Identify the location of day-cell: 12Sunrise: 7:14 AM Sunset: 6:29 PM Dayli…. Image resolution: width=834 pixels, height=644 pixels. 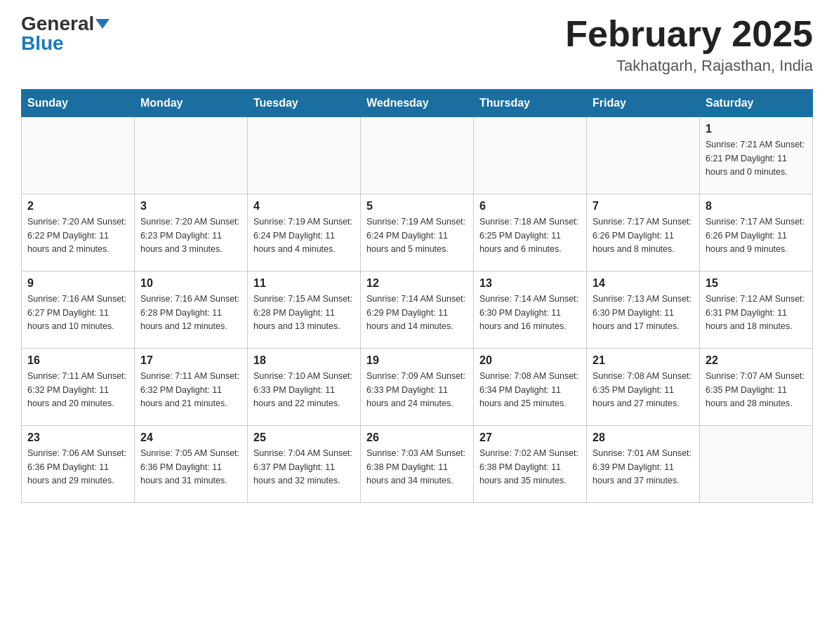
(417, 310).